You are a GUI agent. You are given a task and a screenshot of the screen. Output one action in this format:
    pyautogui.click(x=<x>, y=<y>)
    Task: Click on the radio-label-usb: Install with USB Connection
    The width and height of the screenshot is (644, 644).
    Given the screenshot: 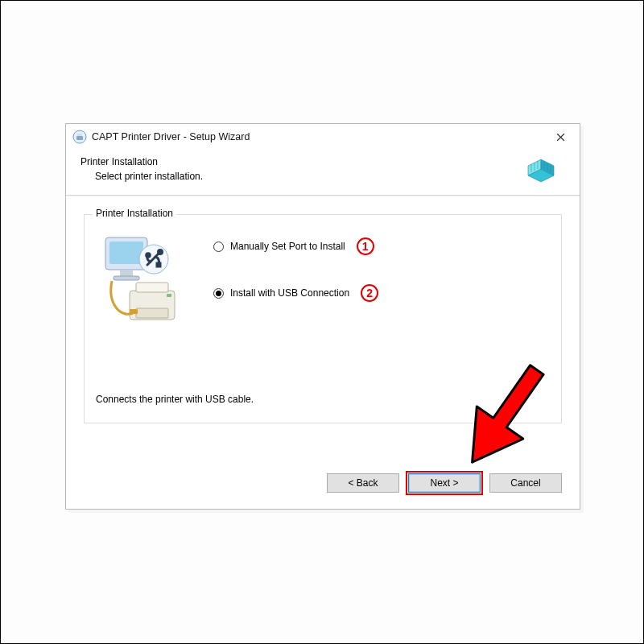 What is the action you would take?
    pyautogui.click(x=290, y=293)
    